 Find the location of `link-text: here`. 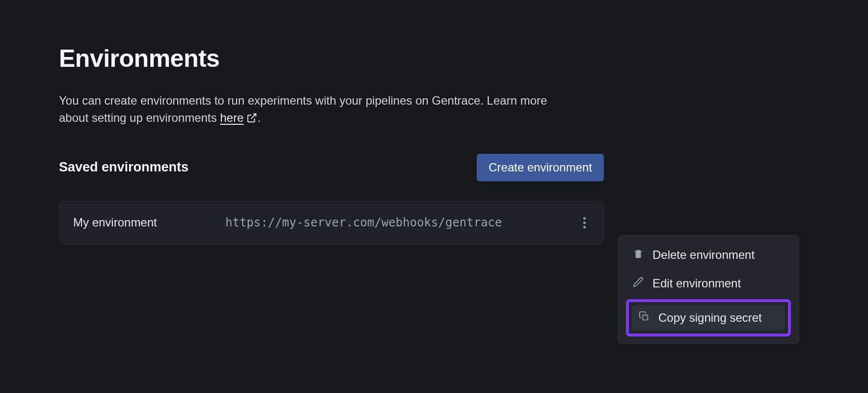

link-text: here is located at coordinates (232, 118).